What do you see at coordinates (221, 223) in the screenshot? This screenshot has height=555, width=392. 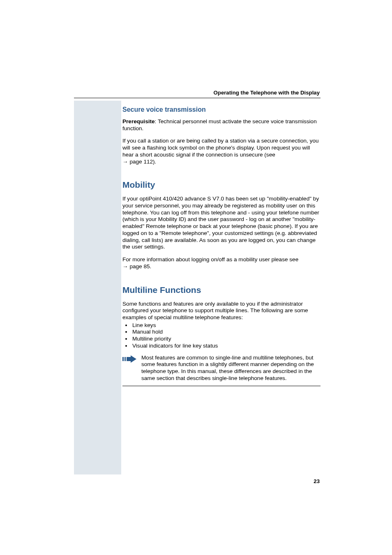 I see `mobility-body-1: If your optiPoint 410/420 advance S V7.0…` at bounding box center [221, 223].